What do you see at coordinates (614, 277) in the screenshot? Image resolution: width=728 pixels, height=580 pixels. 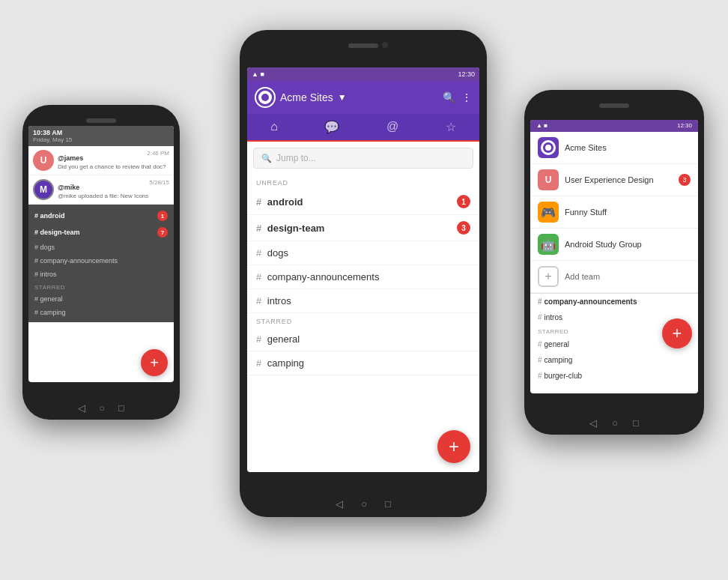 I see `add-team-button: + Add team` at bounding box center [614, 277].